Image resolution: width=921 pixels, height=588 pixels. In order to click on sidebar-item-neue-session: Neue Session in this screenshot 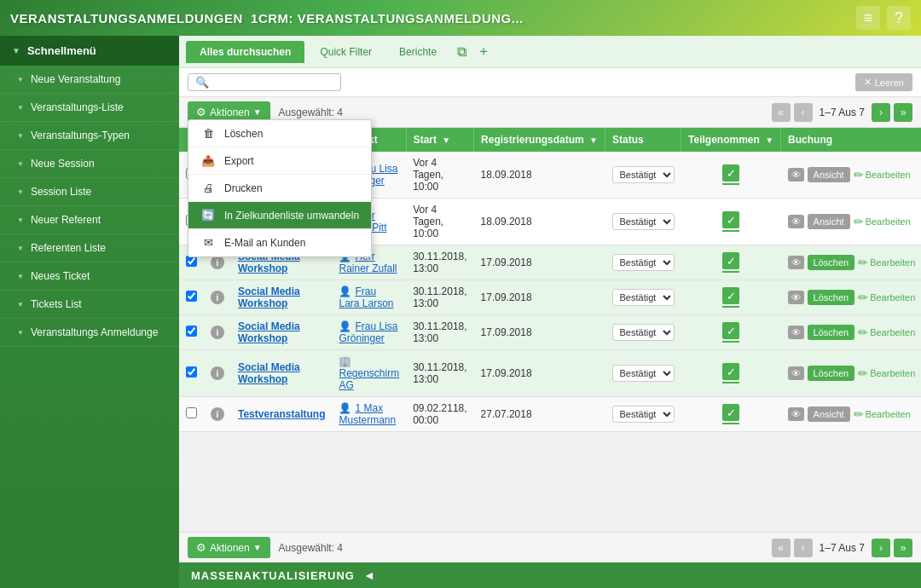, I will do `click(90, 164)`.